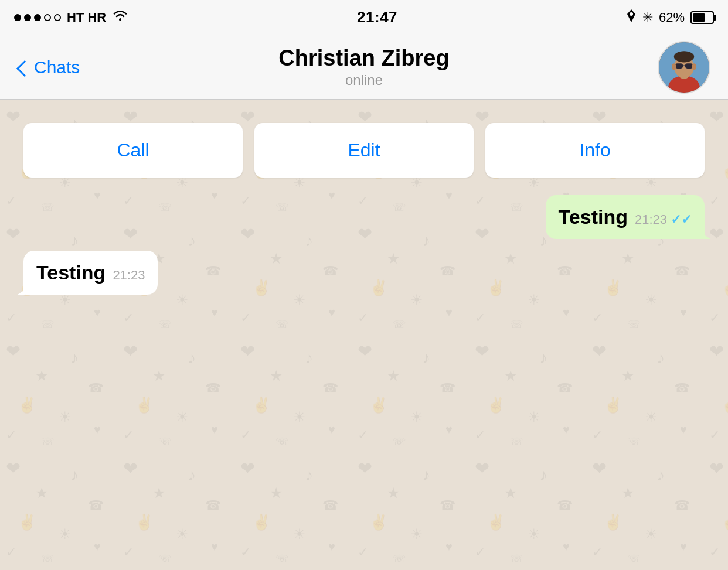 The width and height of the screenshot is (728, 570). I want to click on action-buttons: Call Edit Info, so click(364, 150).